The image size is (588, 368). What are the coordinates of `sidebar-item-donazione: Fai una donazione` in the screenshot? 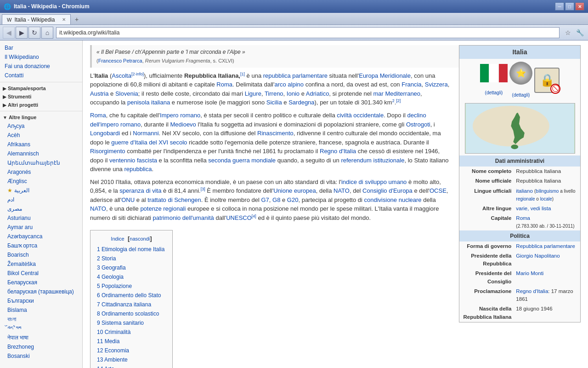 It's located at (41, 66).